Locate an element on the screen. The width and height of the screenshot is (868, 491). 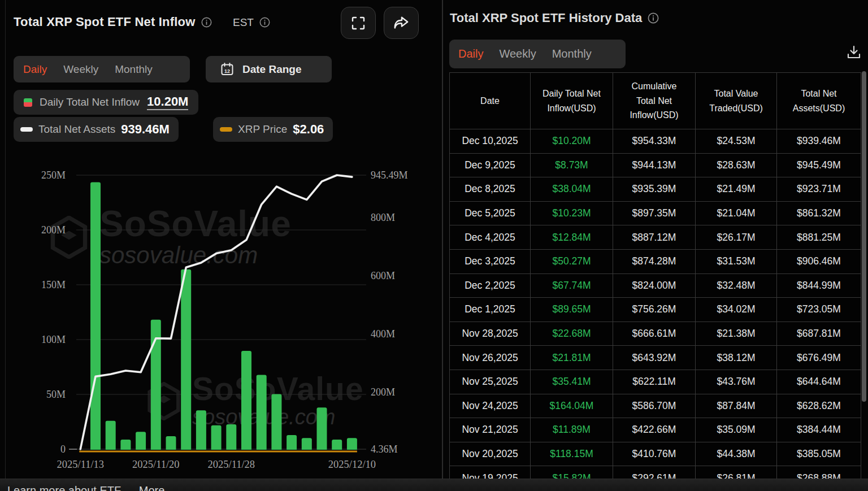
table-cell: $897.35M is located at coordinates (654, 214).